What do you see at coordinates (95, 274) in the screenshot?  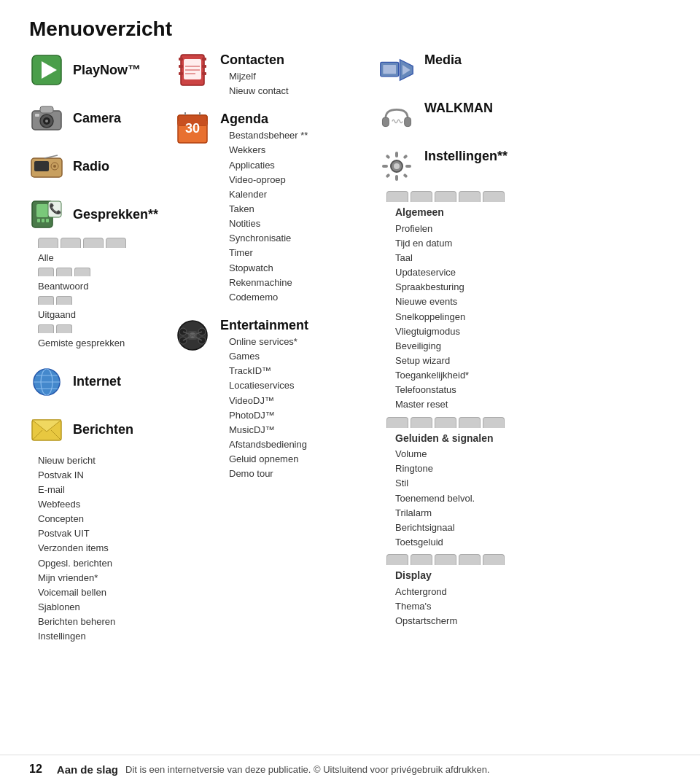 I see `section-gesprekken: 📞 Gesprekken** Alle Beantwoord Uitgaand` at bounding box center [95, 274].